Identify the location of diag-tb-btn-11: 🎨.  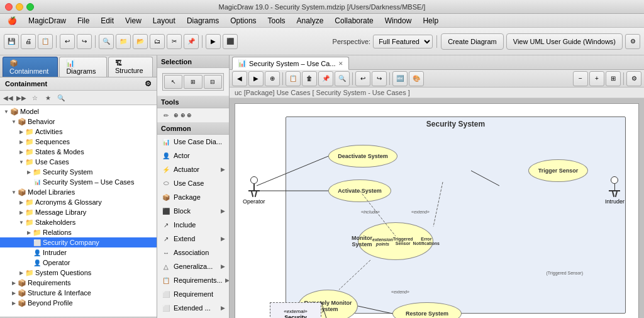
(416, 79).